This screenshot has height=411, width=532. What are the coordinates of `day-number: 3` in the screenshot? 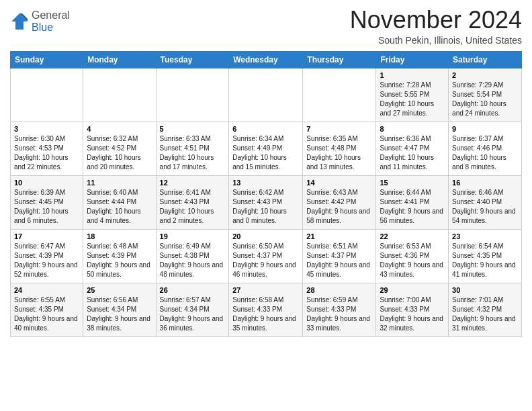 It's located at (47, 129).